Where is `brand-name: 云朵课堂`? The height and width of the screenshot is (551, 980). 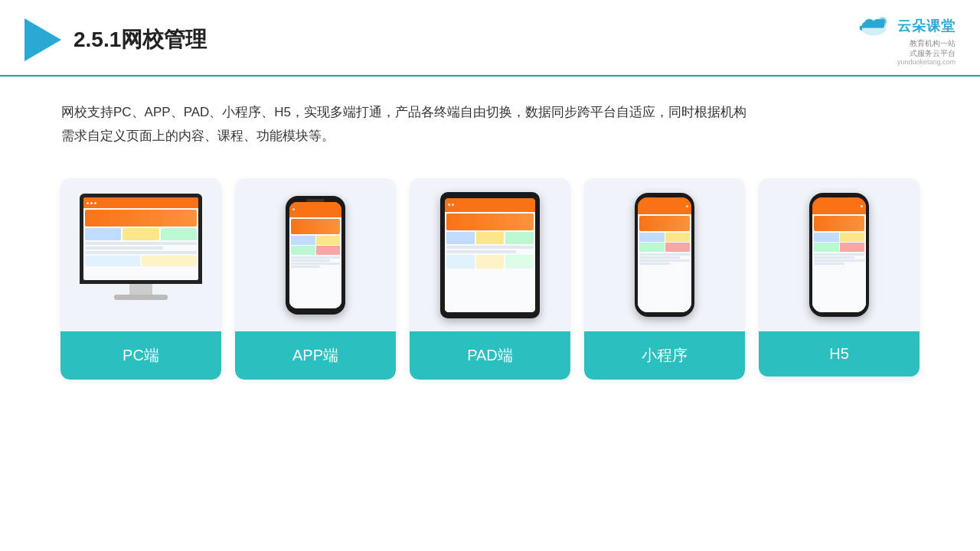
brand-name: 云朵课堂 is located at coordinates (926, 26).